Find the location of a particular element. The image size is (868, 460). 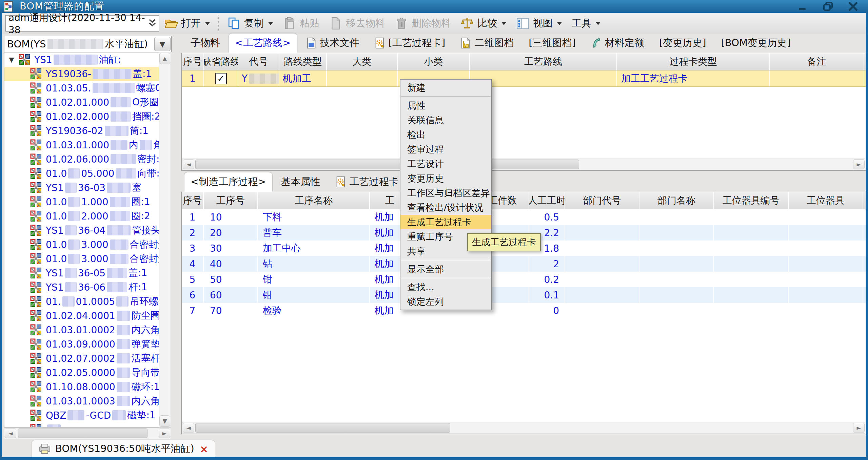

menu-item: 生成工艺过程卡 is located at coordinates (446, 222).